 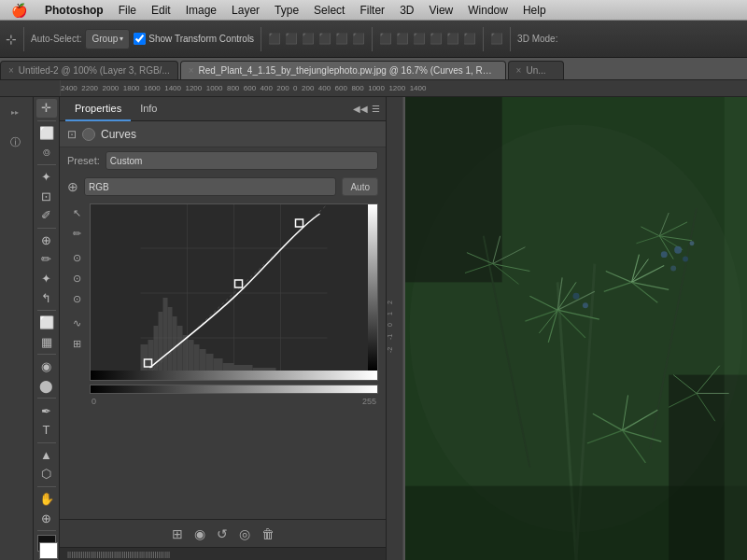 What do you see at coordinates (11, 71) in the screenshot?
I see `tab-close-1: ×` at bounding box center [11, 71].